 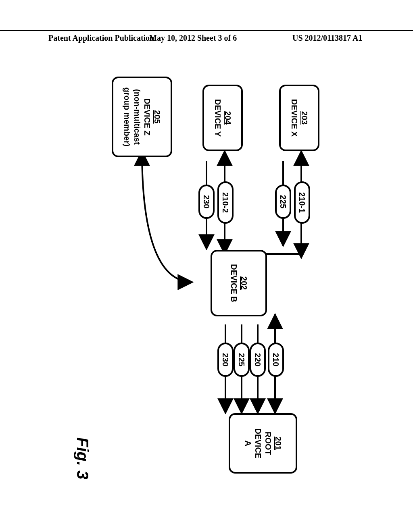 What do you see at coordinates (244, 283) in the screenshot?
I see `device-num: 202` at bounding box center [244, 283].